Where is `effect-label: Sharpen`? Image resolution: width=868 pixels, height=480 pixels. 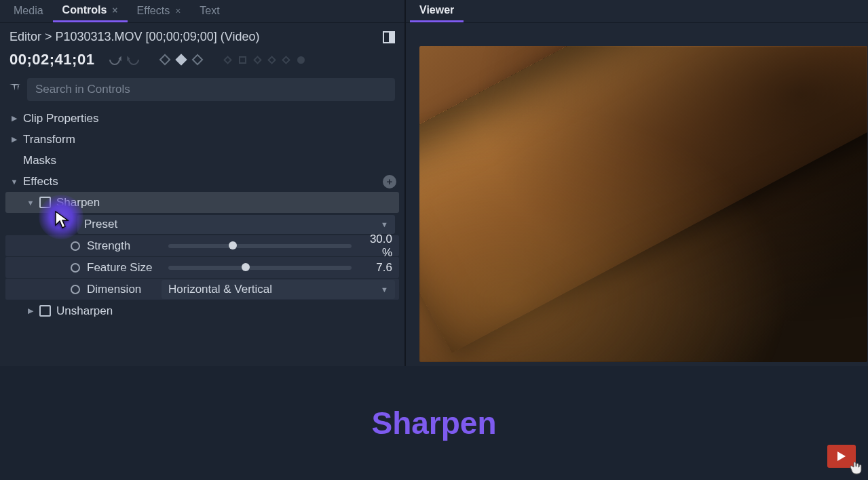
effect-label: Sharpen is located at coordinates (228, 203).